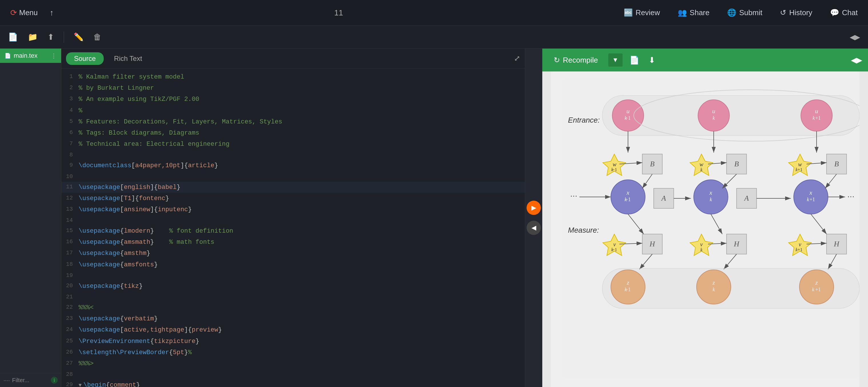 Image resolution: width=868 pixels, height=387 pixels. Describe the element at coordinates (21, 380) in the screenshot. I see `filter-label: Filter...` at that location.